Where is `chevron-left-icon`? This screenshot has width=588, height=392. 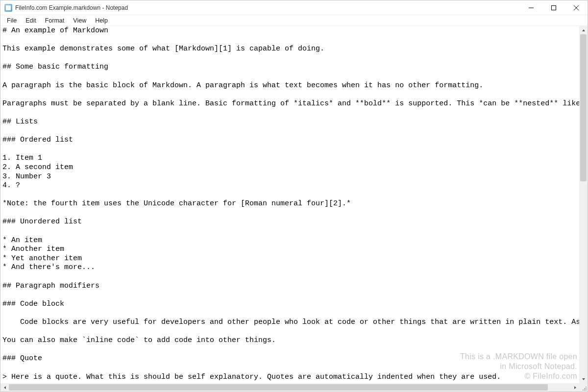 chevron-left-icon is located at coordinates (5, 388).